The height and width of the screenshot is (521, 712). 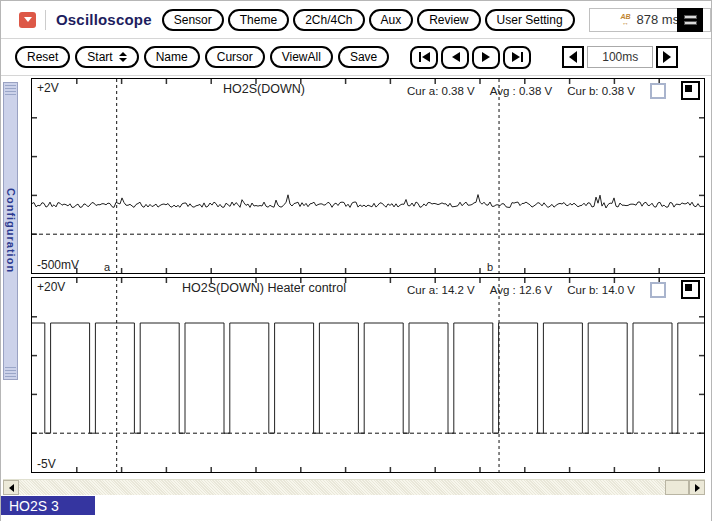 What do you see at coordinates (441, 290) in the screenshot?
I see `cursor-a-value: Cur a: 14.2 V` at bounding box center [441, 290].